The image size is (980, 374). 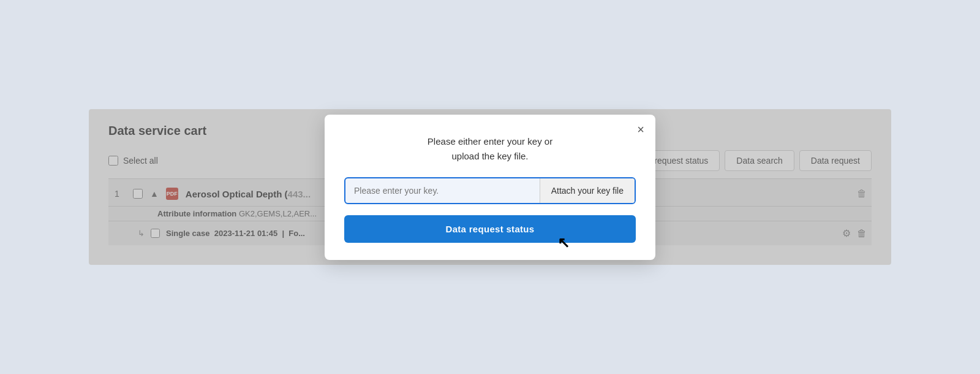 I want to click on modal-dialog: × Please either enter your key or upload…, so click(x=490, y=188).